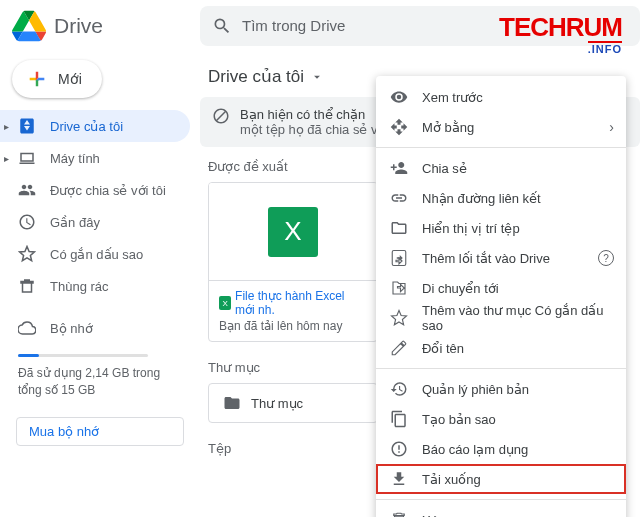 The image size is (640, 517). Describe the element at coordinates (95, 286) in the screenshot. I see `nav-trash: Thùng rác` at that location.